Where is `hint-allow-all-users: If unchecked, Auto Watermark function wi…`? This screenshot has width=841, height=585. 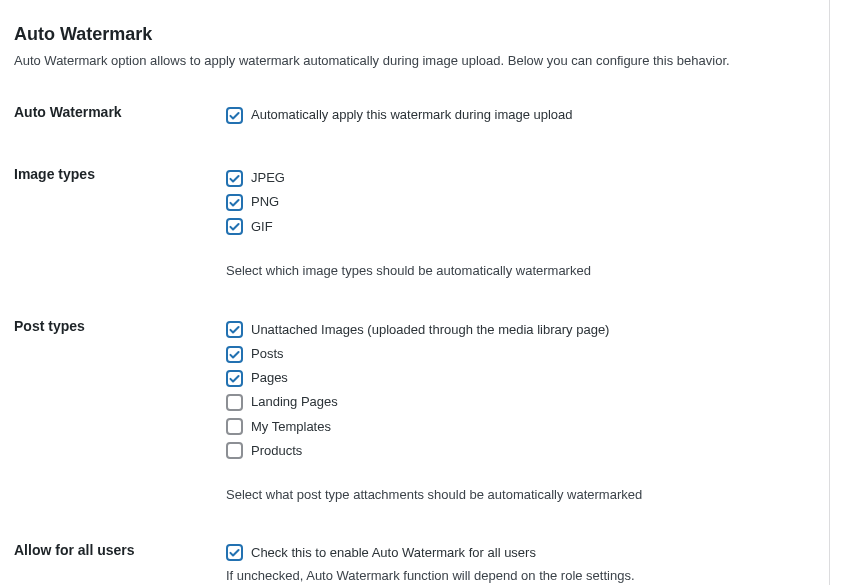
hint-allow-all-users: If unchecked, Auto Watermark function wi… is located at coordinates (522, 576).